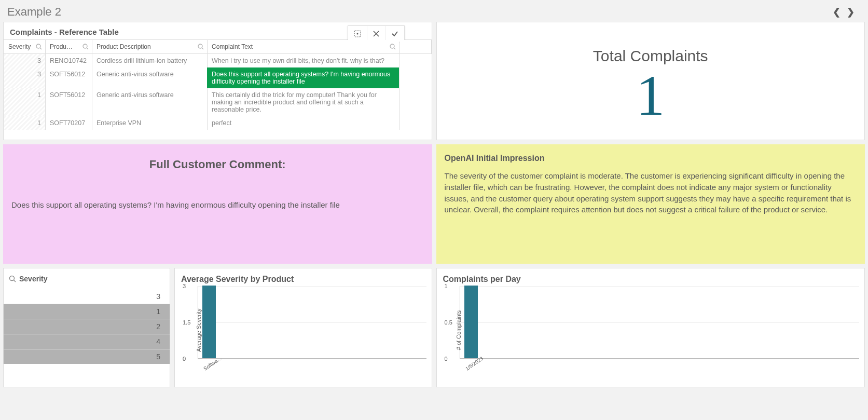 This screenshot has width=868, height=420. What do you see at coordinates (304, 123) in the screenshot?
I see `cell-complaint: perfect` at bounding box center [304, 123].